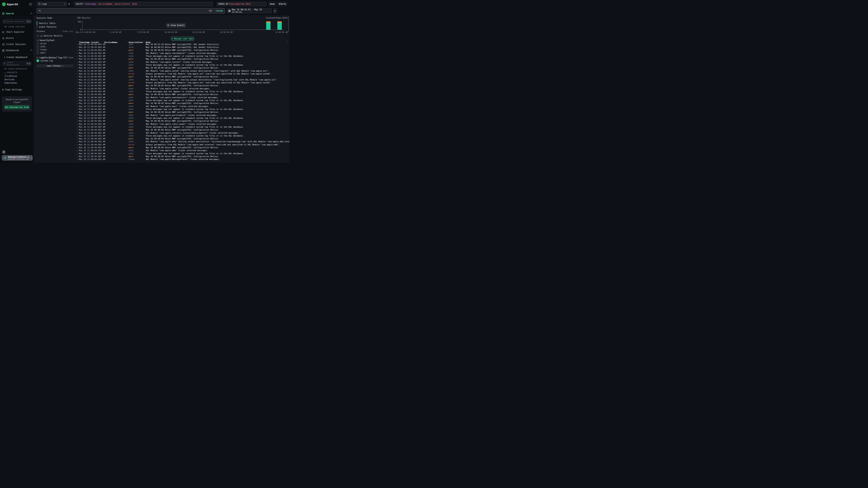  I want to click on sidebar-item-team-settings: ⚙ Team Settings, so click(17, 90).